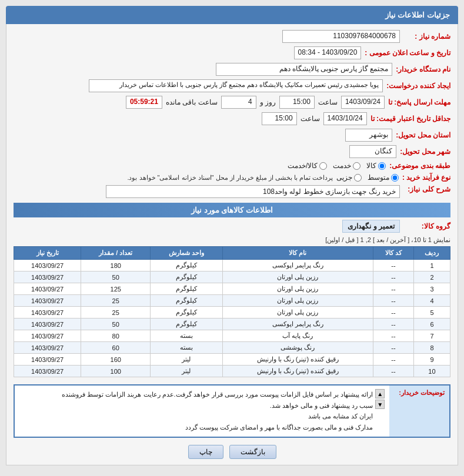  Describe the element at coordinates (311, 119) in the screenshot. I see `jadval-saat-label: ساعت` at that location.